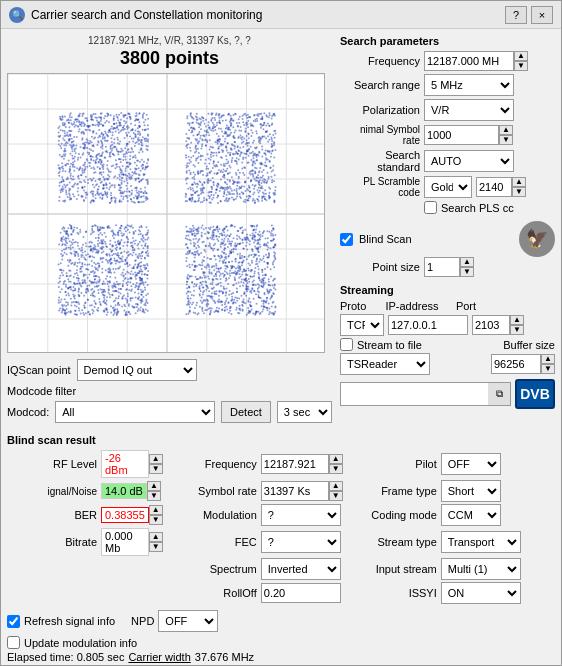 The width and height of the screenshot is (562, 666). I want to click on refresh-signal-row: Refresh signal info, so click(61, 622).